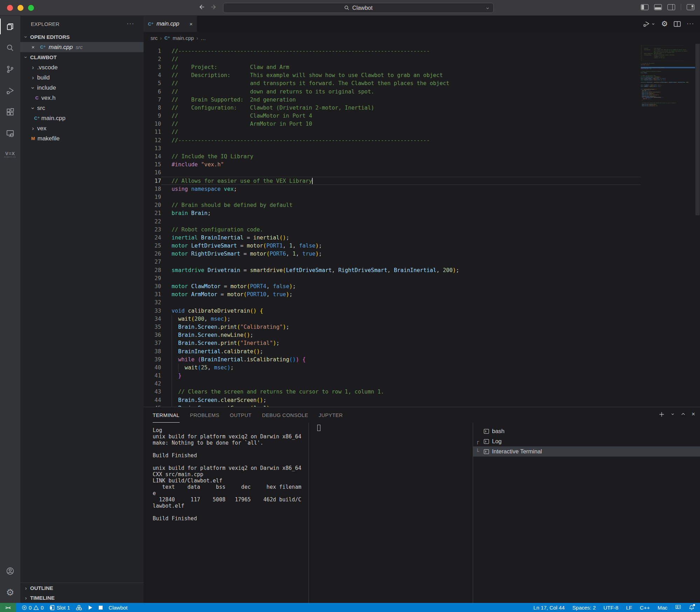 This screenshot has width=700, height=612. I want to click on close-tab-icon: ×, so click(191, 24).